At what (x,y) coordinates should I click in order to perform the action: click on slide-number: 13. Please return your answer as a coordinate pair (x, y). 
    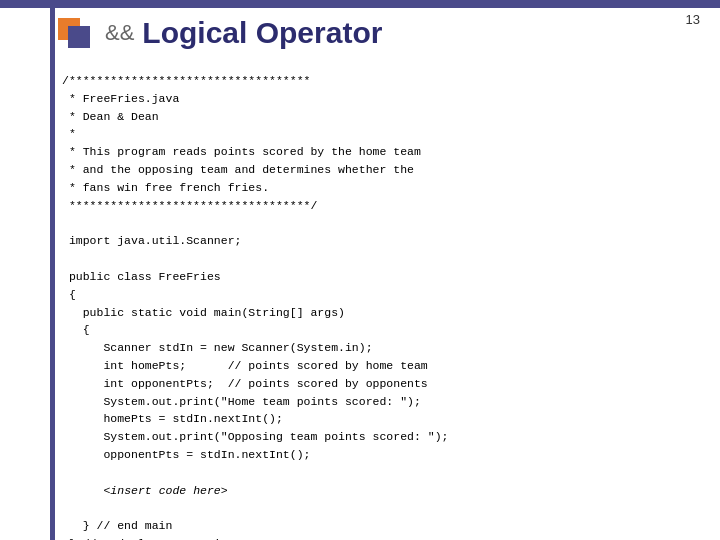
    Looking at the image, I should click on (693, 20).